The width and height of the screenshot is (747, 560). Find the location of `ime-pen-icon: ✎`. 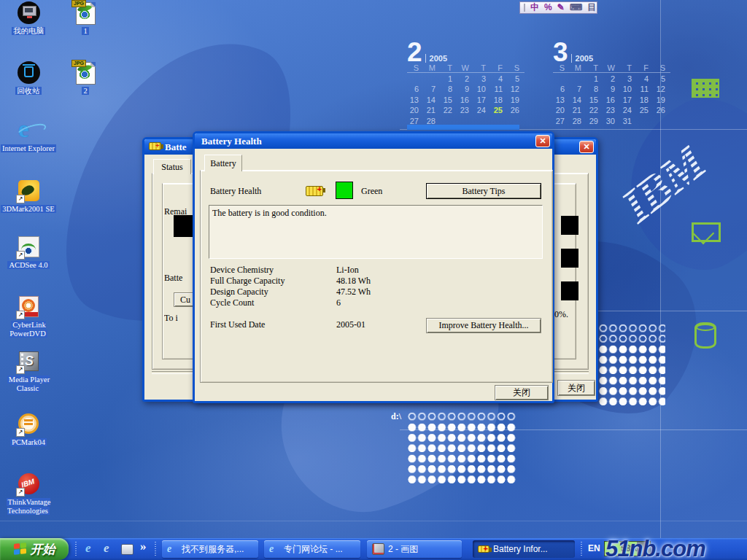

ime-pen-icon: ✎ is located at coordinates (561, 7).